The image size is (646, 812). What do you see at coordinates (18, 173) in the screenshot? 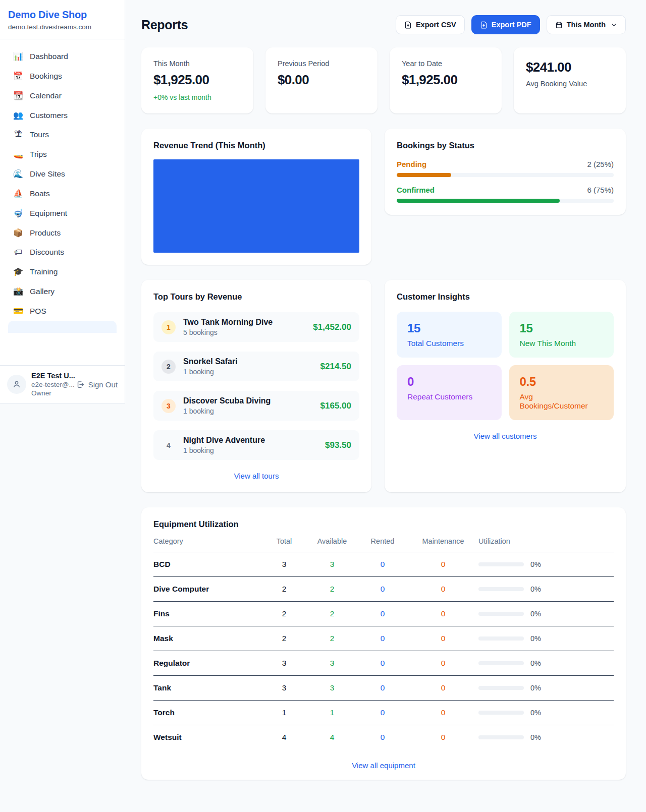
I see `wave-icon: 🌊` at bounding box center [18, 173].